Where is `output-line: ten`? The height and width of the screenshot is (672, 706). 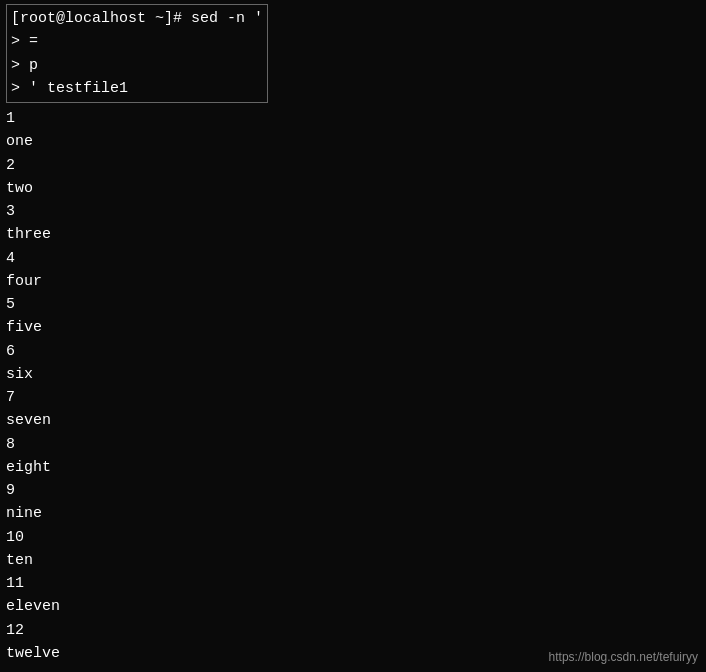 output-line: ten is located at coordinates (353, 560).